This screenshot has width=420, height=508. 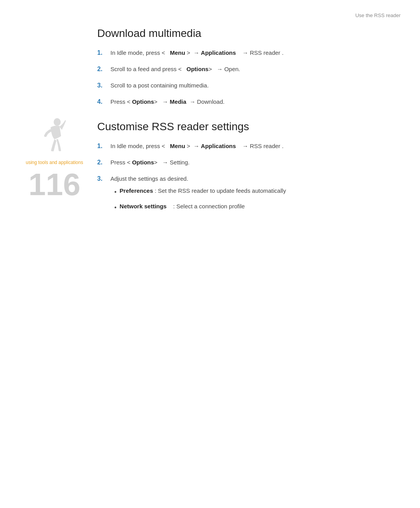 I want to click on step-text: Press < Options> → Media → Download., so click(x=252, y=102).